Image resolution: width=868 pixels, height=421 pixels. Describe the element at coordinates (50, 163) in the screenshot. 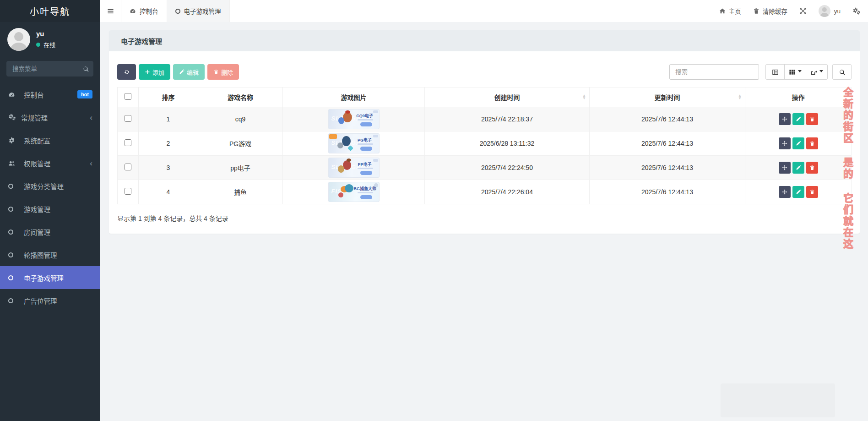

I see `sidebar-item-permission-management: 权限管理` at that location.